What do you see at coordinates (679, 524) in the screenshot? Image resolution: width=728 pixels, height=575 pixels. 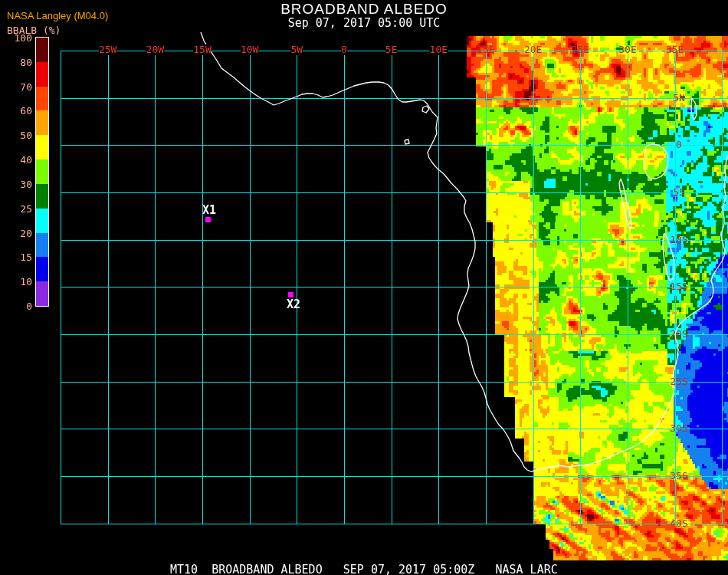 I see `latitude-label: 40S` at bounding box center [679, 524].